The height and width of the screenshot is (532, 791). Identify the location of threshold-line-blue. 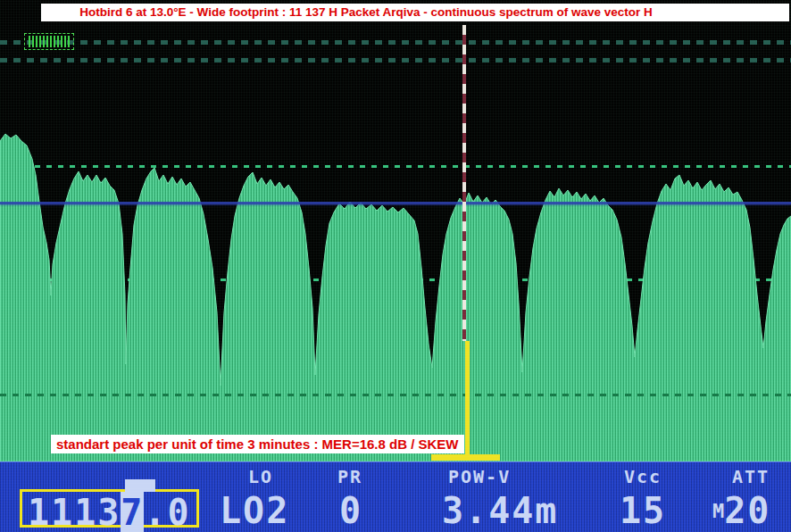
(396, 204).